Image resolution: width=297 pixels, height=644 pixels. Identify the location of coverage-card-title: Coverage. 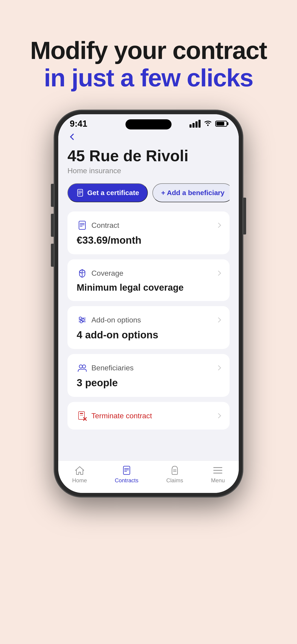
(108, 273).